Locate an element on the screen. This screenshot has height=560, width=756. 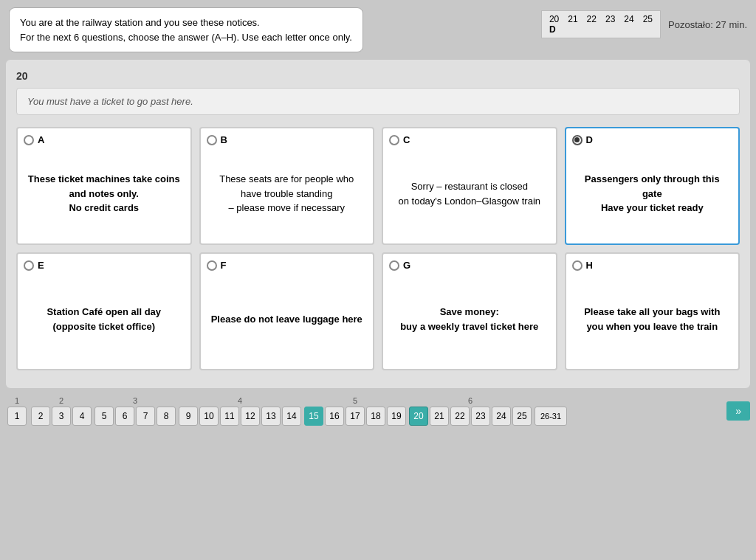
option-card-b: BThese seats are for people who have tro… is located at coordinates (287, 186).